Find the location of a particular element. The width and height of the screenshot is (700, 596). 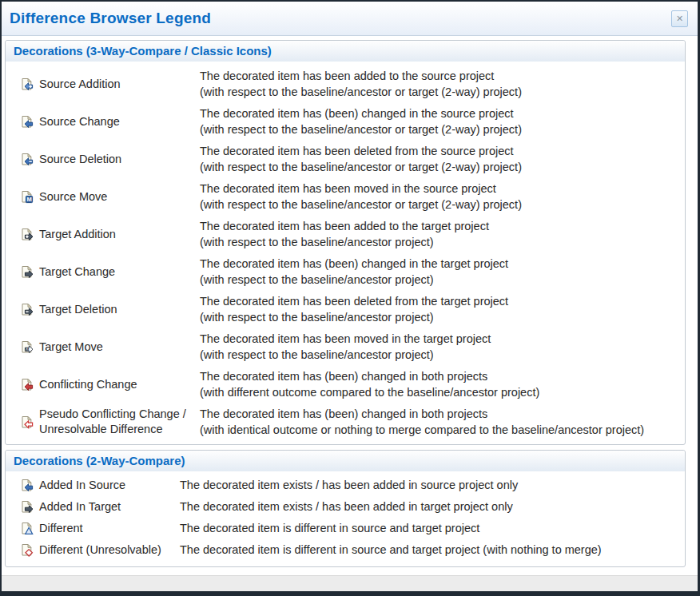

row-label-cell: Conflicting Change is located at coordinates (110, 385).